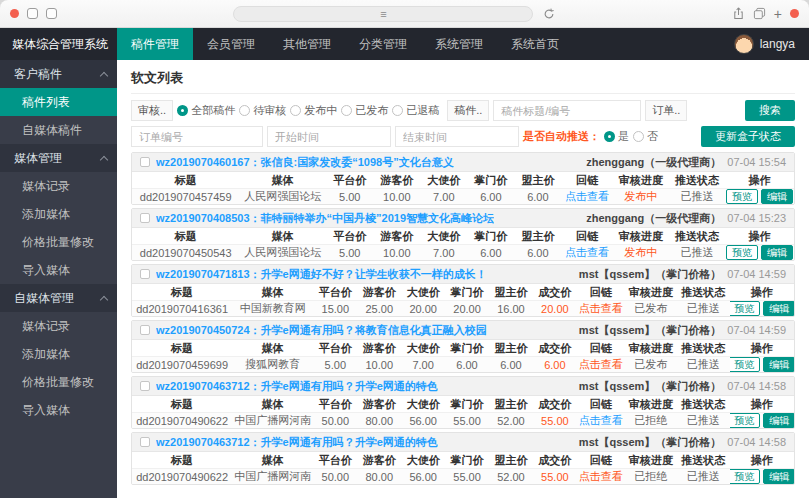  I want to click on chevron-up-icon, so click(104, 159).